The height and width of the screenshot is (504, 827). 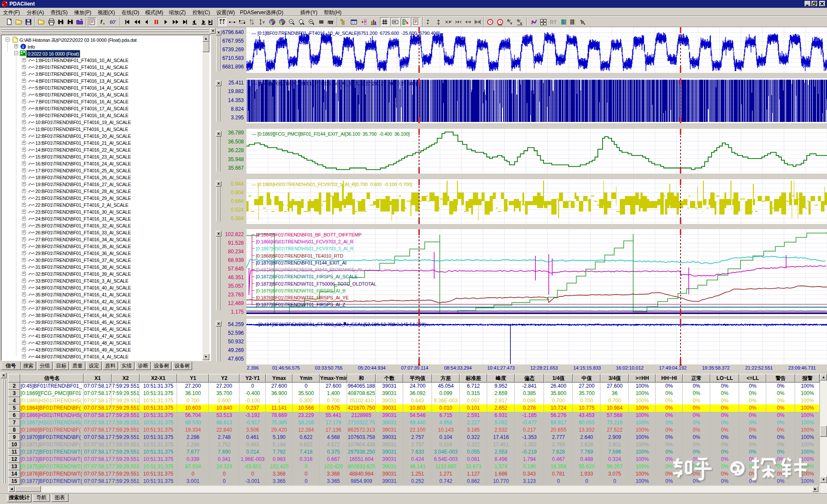 What do you see at coordinates (102, 22) in the screenshot?
I see `svg-text: f` at bounding box center [102, 22].